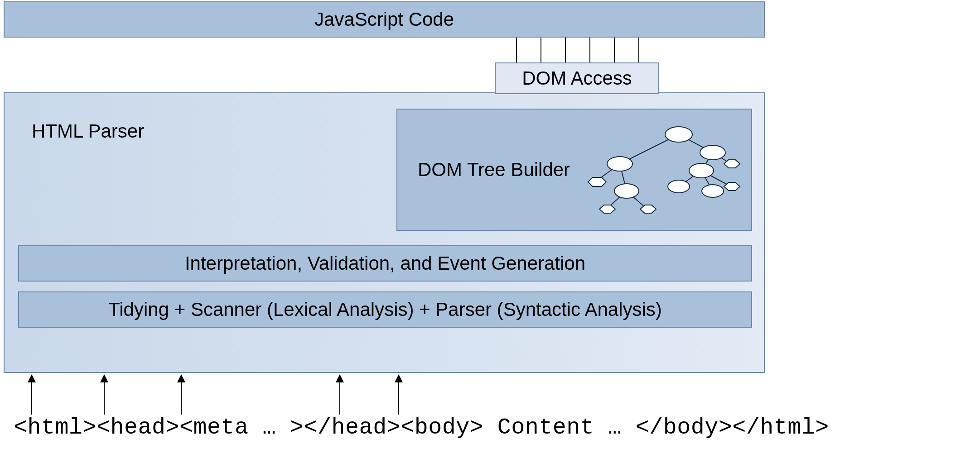  Describe the element at coordinates (88, 131) in the screenshot. I see `html-parser-label: HTML Parser` at that location.